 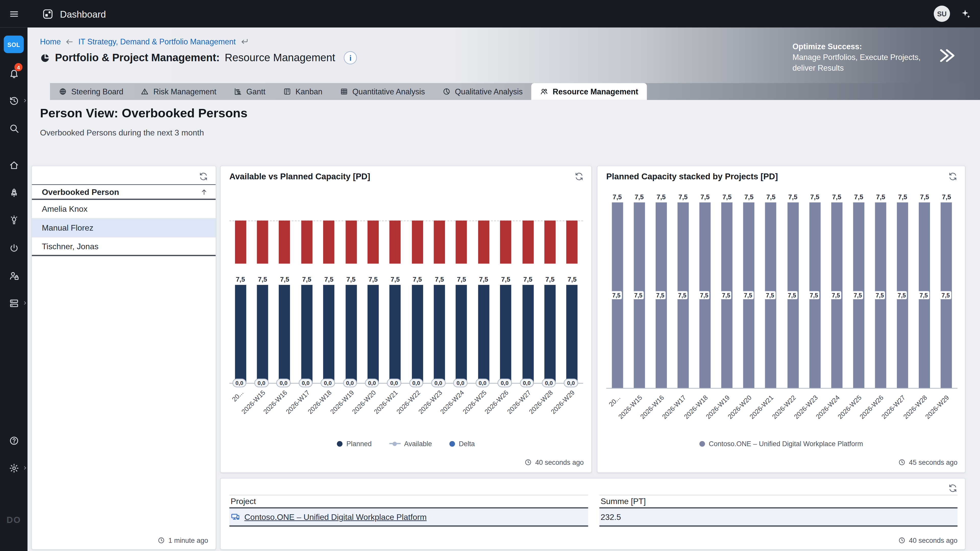 What do you see at coordinates (124, 220) in the screenshot?
I see `persons-table: Overbooked Person Amelia Knox Manual Flo…` at bounding box center [124, 220].